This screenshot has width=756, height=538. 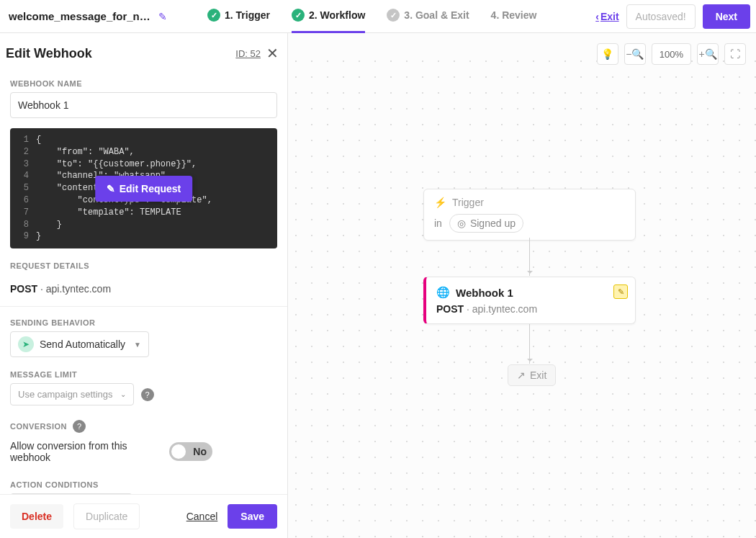 I want to click on edit-title-icon: ✎, so click(x=163, y=17).